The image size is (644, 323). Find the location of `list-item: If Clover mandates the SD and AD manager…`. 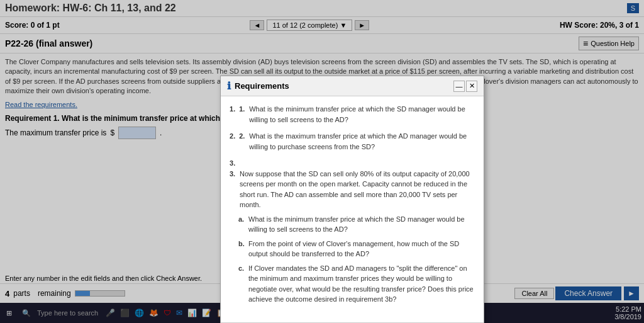

list-item: If Clover mandates the SD and AD manager… is located at coordinates (357, 284).